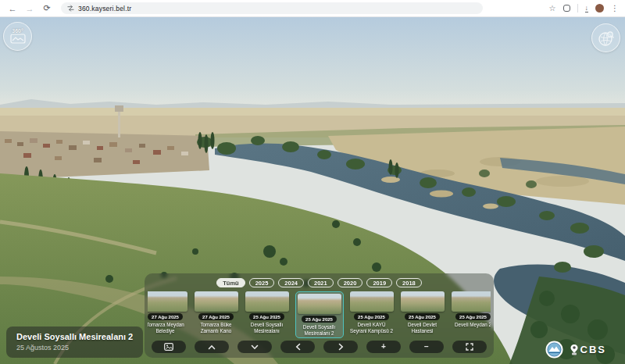 This screenshot has width=625, height=364. Describe the element at coordinates (75, 337) in the screenshot. I see `location-title: Develi Soysallı Mesirealanı 2` at that location.